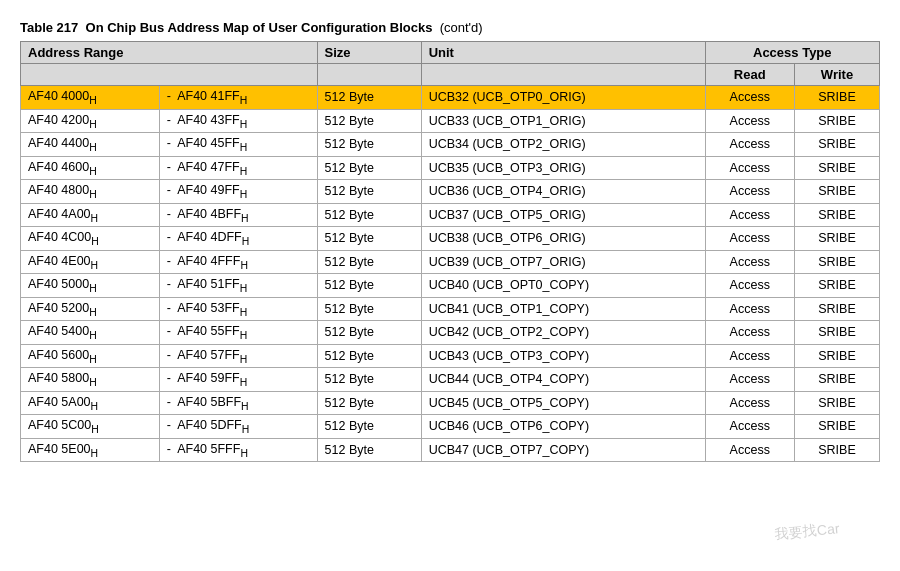 The height and width of the screenshot is (571, 900). What do you see at coordinates (563, 427) in the screenshot?
I see `unit: UCB46 (UCB_OTP6_COPY)` at bounding box center [563, 427].